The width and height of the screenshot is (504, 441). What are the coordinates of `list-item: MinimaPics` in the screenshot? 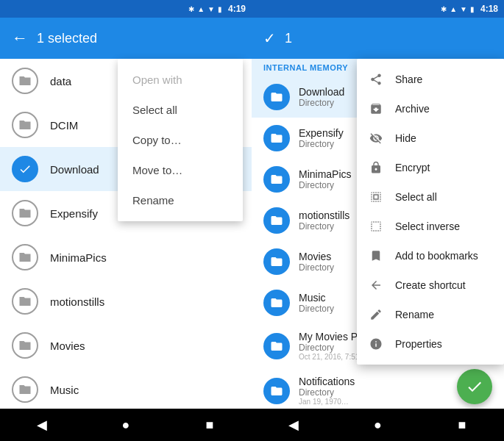 It's located at (126, 257).